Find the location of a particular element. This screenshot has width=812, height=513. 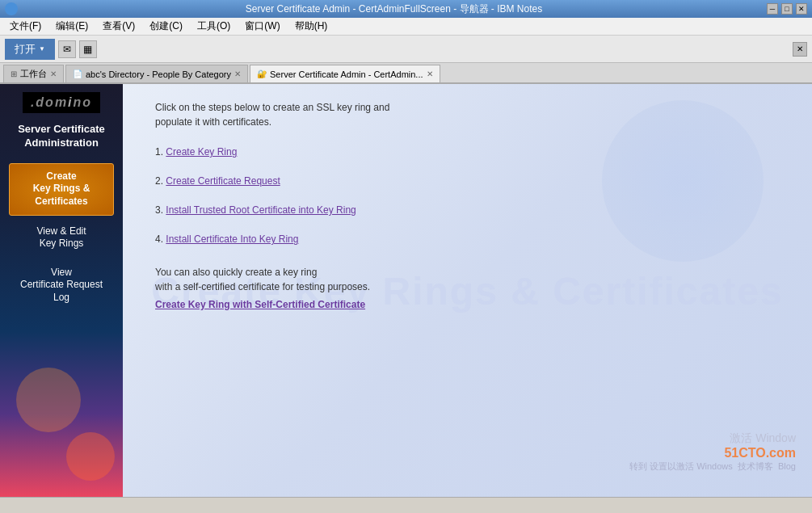

menu-tools: 工具(O) is located at coordinates (213, 26).